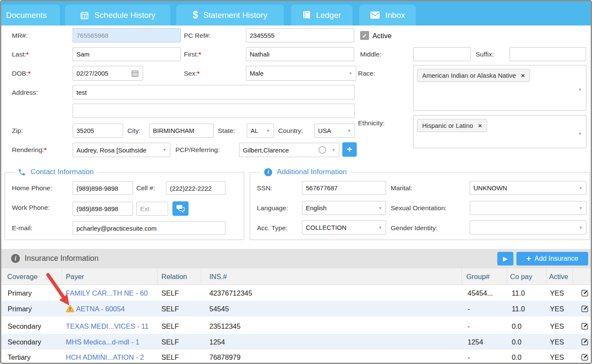 Image resolution: width=592 pixels, height=364 pixels. Describe the element at coordinates (322, 15) in the screenshot. I see `tab-ledger: Ledger` at that location.